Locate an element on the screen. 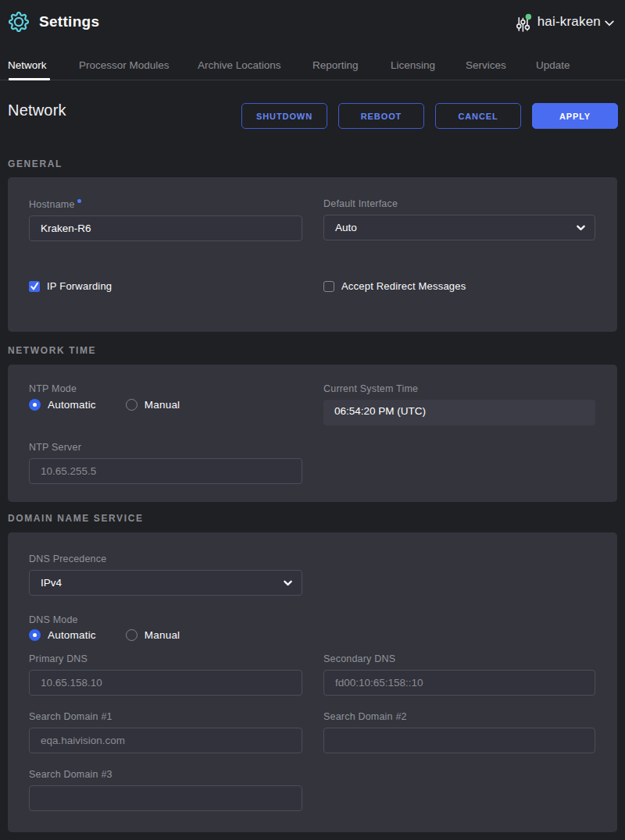 This screenshot has height=840, width=625. default-interface-value: Auto is located at coordinates (346, 228).